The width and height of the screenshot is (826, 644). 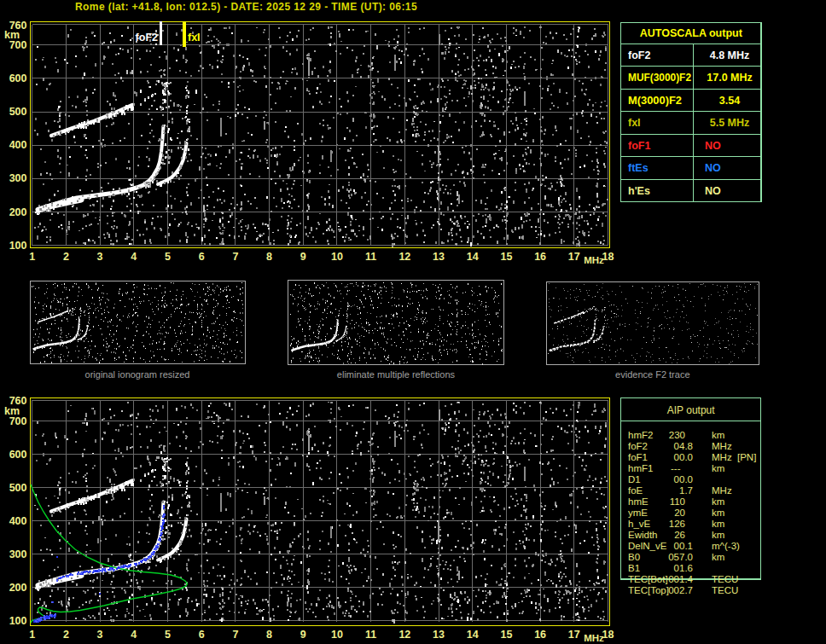 I want to click on svg-text: 4.8 MHz, so click(x=730, y=55).